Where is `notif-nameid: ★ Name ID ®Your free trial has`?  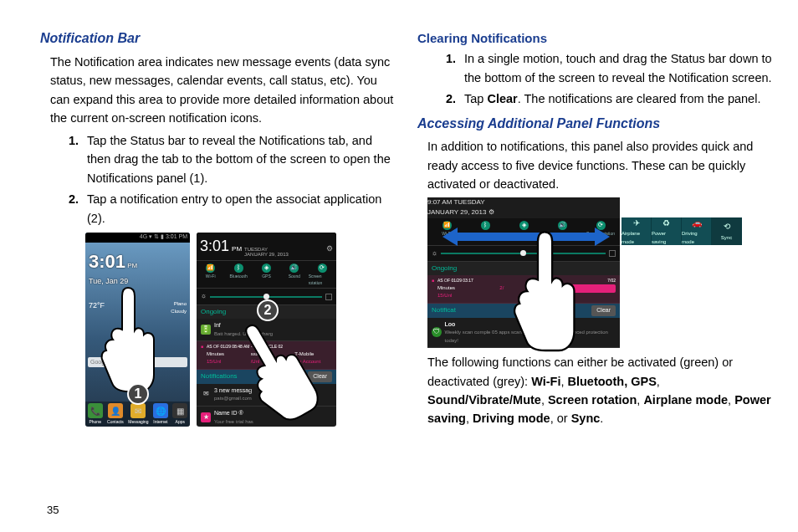 notif-nameid: ★ Name ID ®Your free trial has is located at coordinates (266, 417).